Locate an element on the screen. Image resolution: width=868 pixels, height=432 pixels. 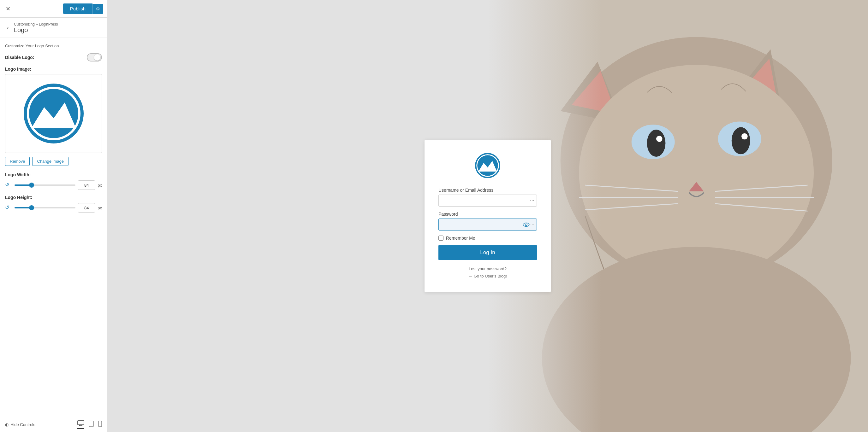
logo-image-label: Logo Image: is located at coordinates (54, 69).